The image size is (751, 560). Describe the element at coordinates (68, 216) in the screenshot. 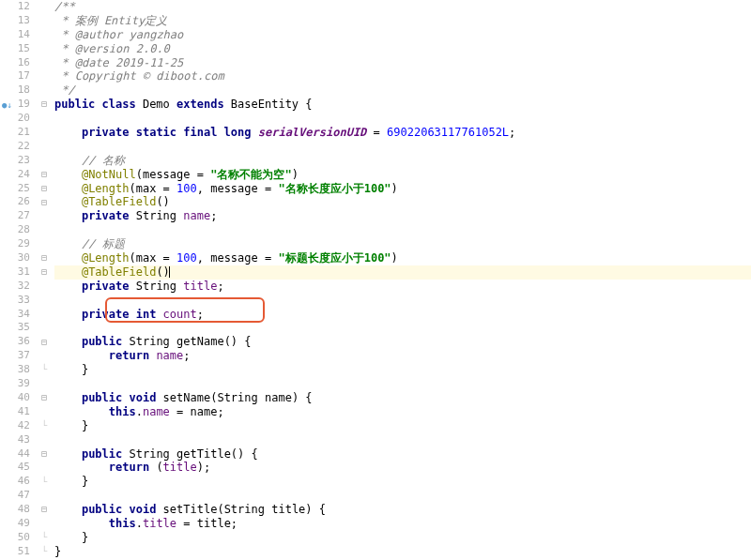

I see `token` at that location.